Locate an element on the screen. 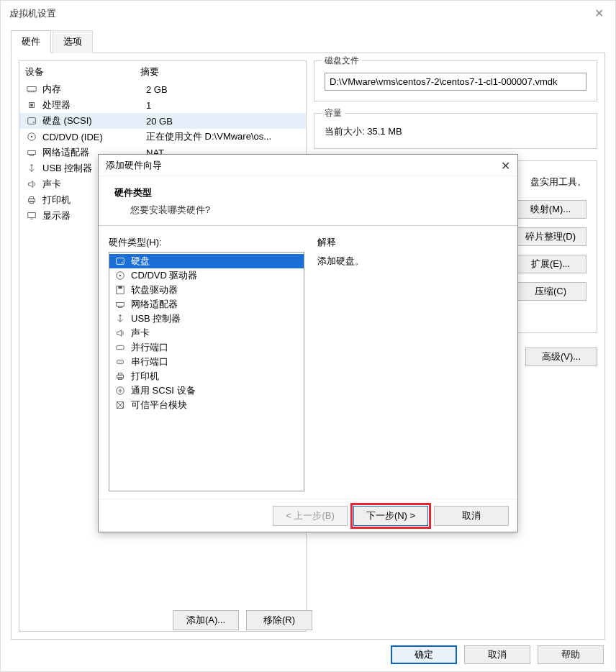 Image resolution: width=616 pixels, height=672 pixels. col-summary: 摘要 is located at coordinates (150, 72).